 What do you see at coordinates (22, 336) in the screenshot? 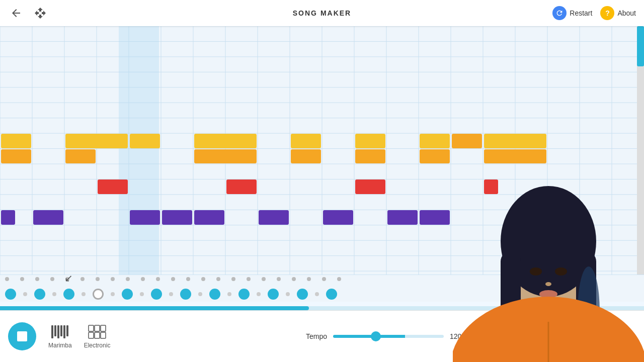
I see `stop-icon` at bounding box center [22, 336].